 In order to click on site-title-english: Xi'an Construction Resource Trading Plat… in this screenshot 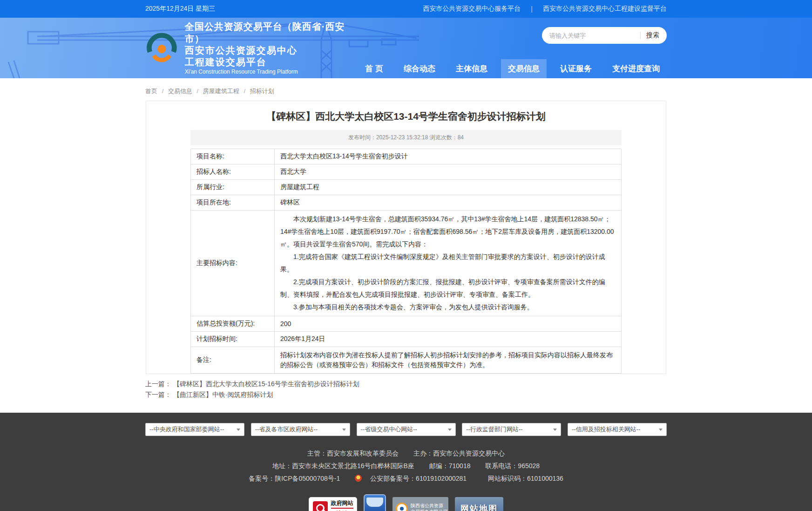, I will do `click(268, 72)`.